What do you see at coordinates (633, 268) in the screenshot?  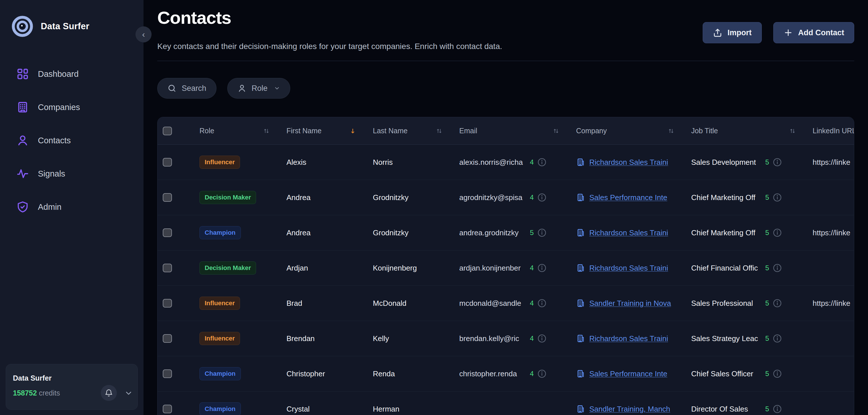 I see `company-cell: Richardson Sales Traini` at bounding box center [633, 268].